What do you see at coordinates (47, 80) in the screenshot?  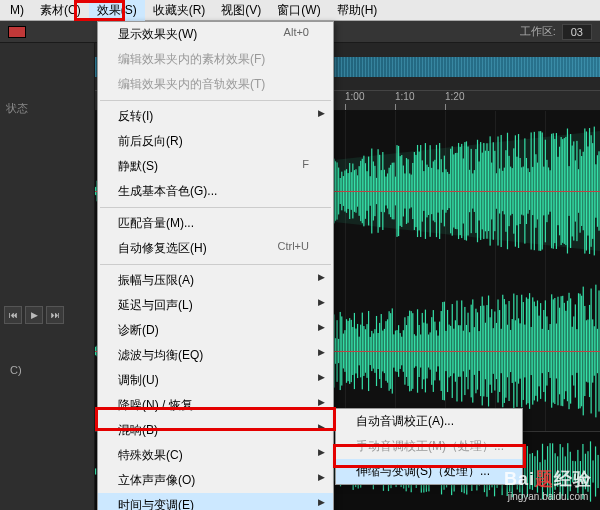 I see `status-label: 状态` at bounding box center [47, 80].